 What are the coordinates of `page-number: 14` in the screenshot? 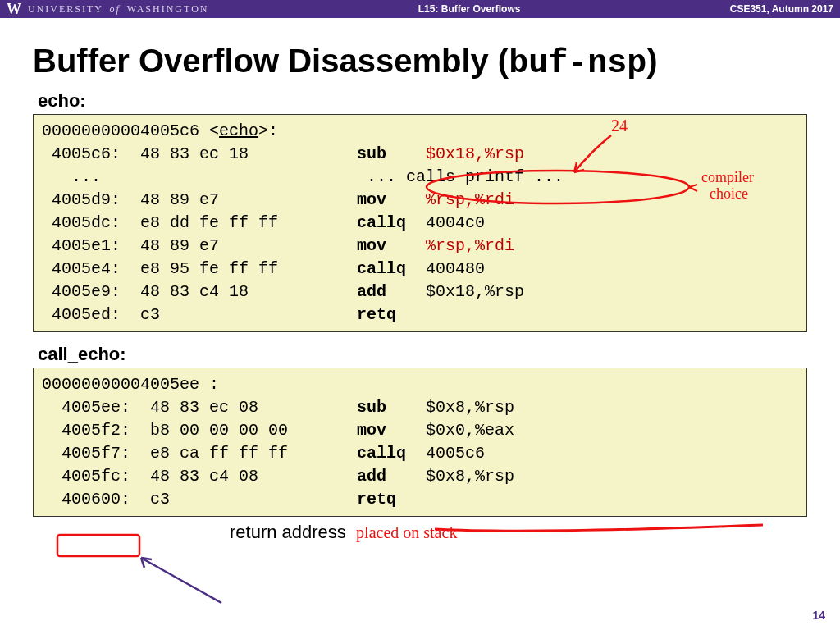 It's located at (819, 615).